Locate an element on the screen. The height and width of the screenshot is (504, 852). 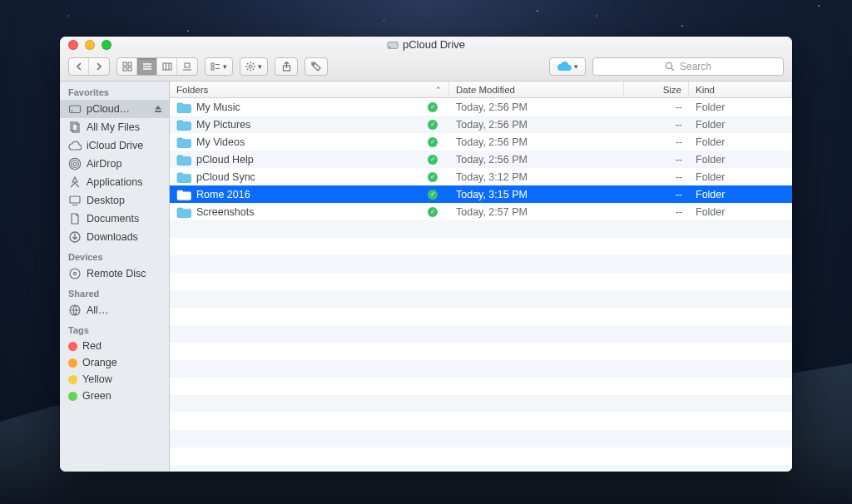
airdrop-icon is located at coordinates (75, 164).